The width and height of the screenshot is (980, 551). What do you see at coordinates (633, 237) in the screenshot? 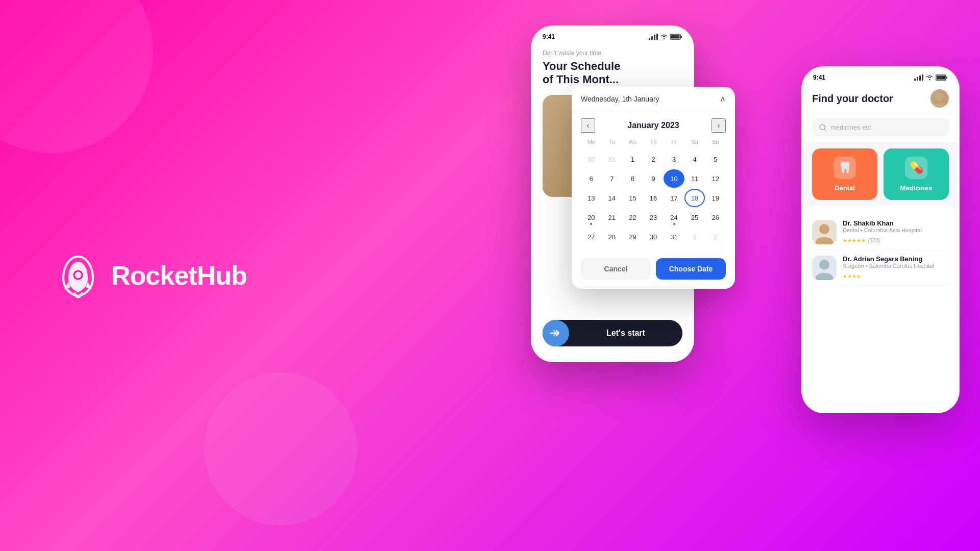
I see `cal-day: 29` at bounding box center [633, 237].